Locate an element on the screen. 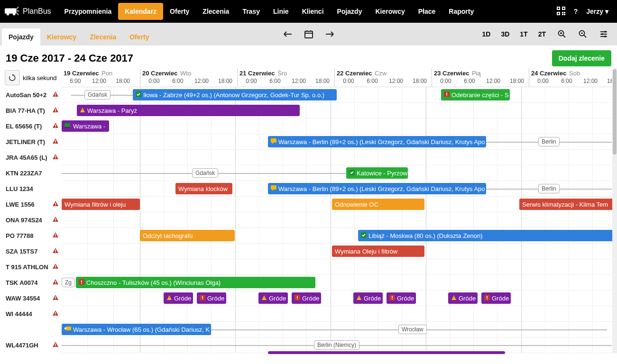 Image resolution: width=617 pixels, height=364 pixels. vehicle-row-label is located at coordinates (31, 330).